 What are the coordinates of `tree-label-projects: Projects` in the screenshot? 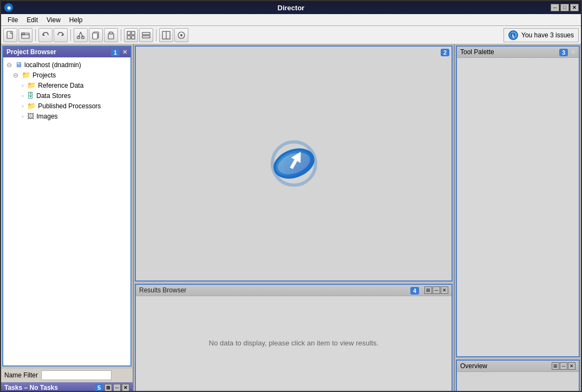 It's located at (44, 75).